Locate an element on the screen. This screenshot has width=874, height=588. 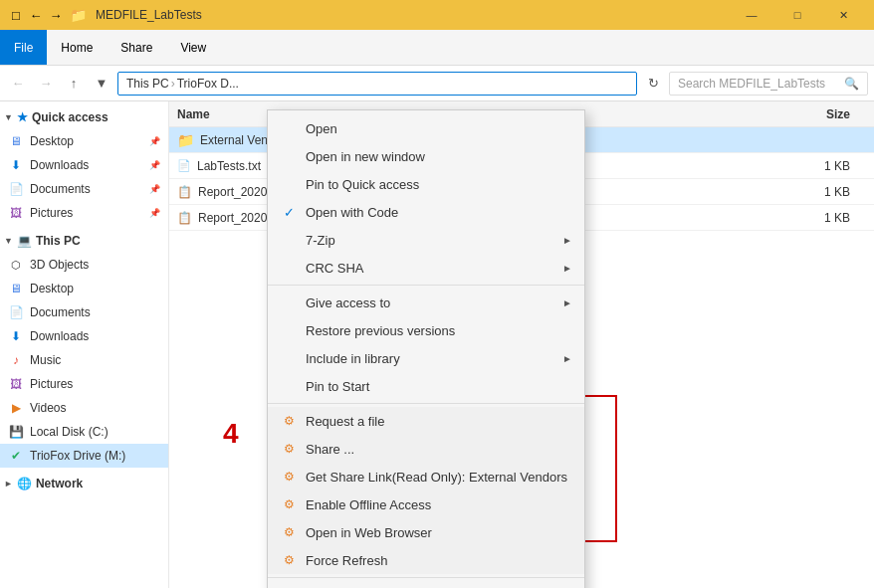
force-refresh-icon: ⚙ is located at coordinates (289, 560).